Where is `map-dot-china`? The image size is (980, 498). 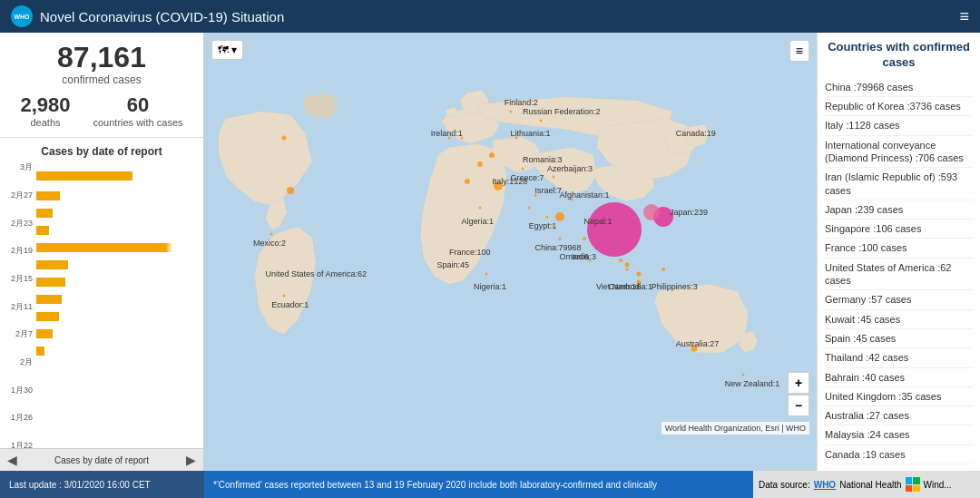
map-dot-china is located at coordinates (614, 229).